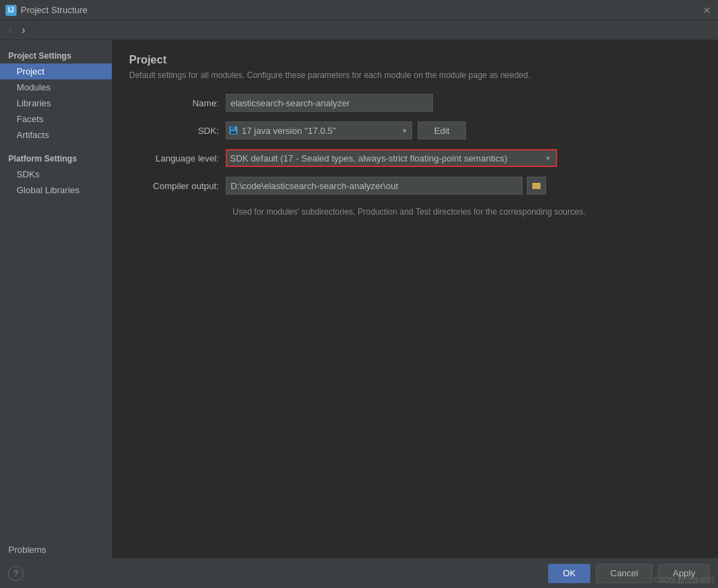  Describe the element at coordinates (416, 186) in the screenshot. I see `compiler-output-row: Compiler output:` at that location.